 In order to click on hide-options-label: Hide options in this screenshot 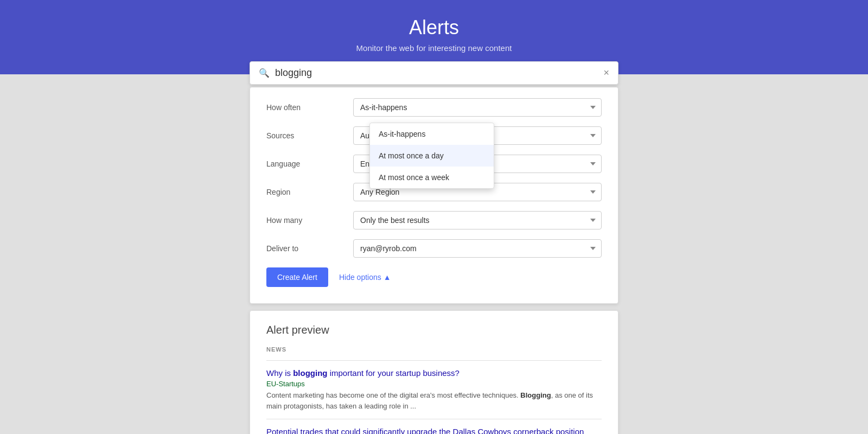, I will do `click(360, 277)`.